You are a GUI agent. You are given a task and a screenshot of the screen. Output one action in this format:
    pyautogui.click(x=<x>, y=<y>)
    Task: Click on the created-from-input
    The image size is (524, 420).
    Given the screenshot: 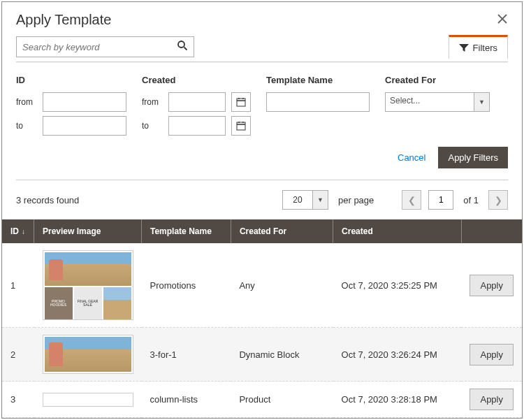 What is the action you would take?
    pyautogui.click(x=197, y=102)
    